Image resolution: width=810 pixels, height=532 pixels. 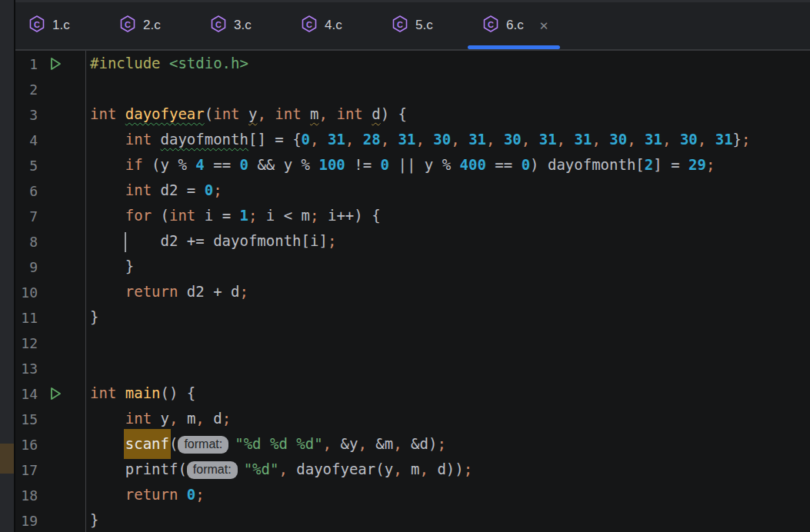 What do you see at coordinates (34, 89) in the screenshot?
I see `line-number: 2` at bounding box center [34, 89].